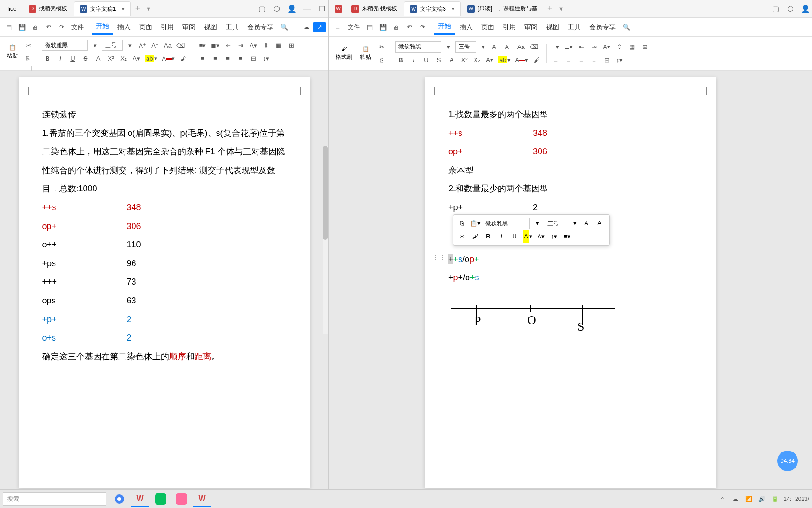  I want to click on format-painter-button: 🖌 格式刷, so click(344, 54).